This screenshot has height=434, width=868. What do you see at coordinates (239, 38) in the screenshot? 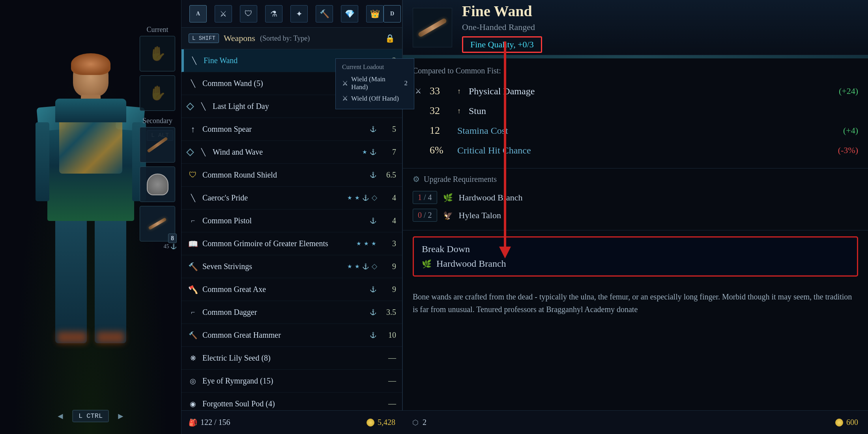
I see `category-title: Weapons` at bounding box center [239, 38].